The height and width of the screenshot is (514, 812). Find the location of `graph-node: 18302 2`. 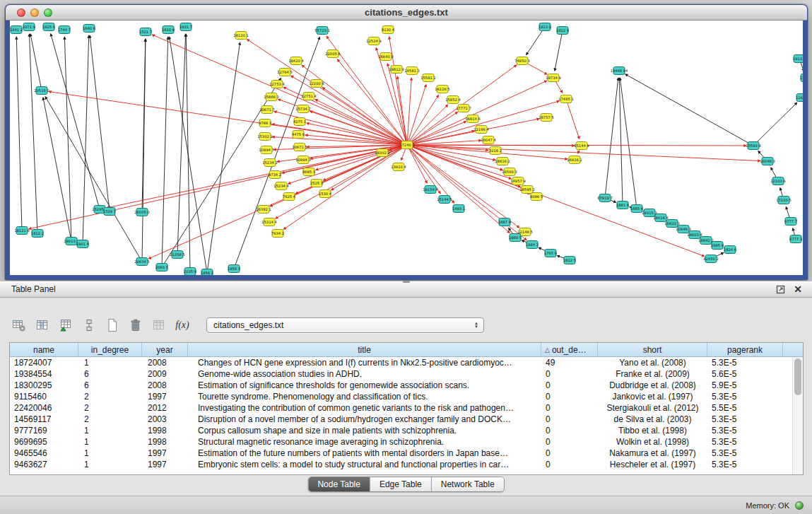

graph-node: 18302 2 is located at coordinates (382, 153).